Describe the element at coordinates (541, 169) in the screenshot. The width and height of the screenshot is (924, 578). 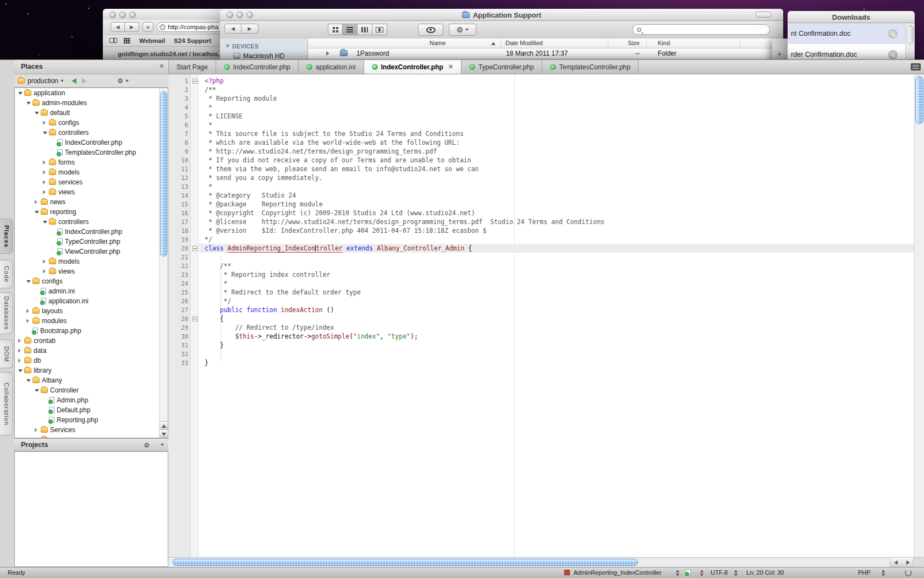
I see `code-line: 11 * them via the web, please send an em…` at that location.